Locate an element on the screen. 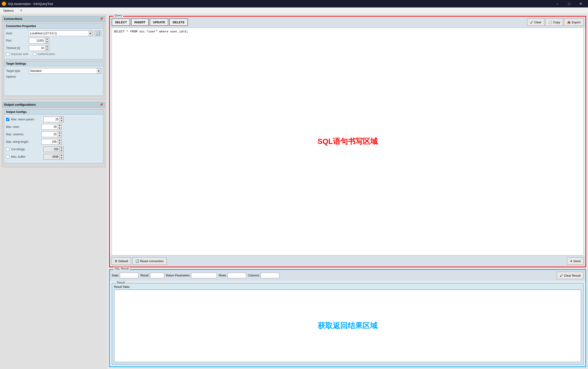 The height and width of the screenshot is (369, 588). max-rows-up: ▲ is located at coordinates (60, 125).